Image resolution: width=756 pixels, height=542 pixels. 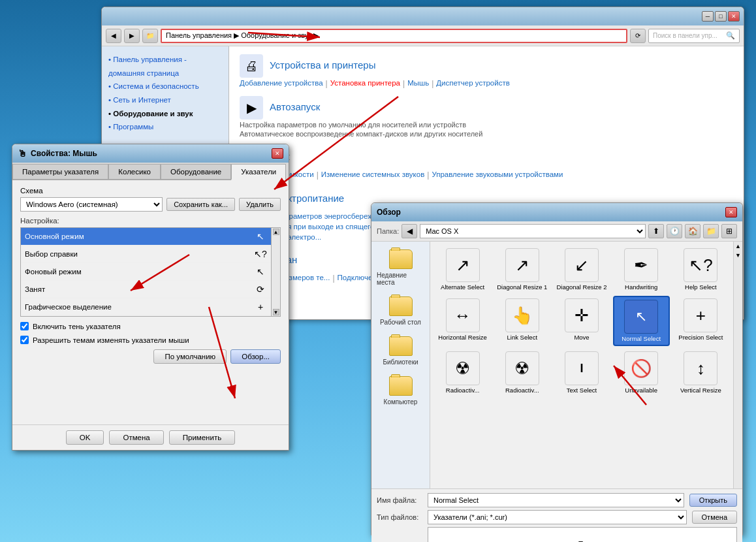 What do you see at coordinates (581, 321) in the screenshot?
I see `browse-item-move: ✛ Move` at bounding box center [581, 321].